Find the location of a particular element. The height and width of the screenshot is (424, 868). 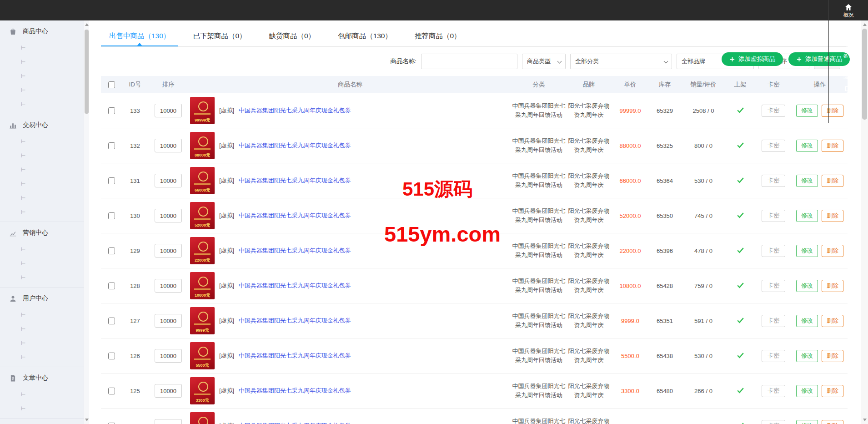

topbar-item: 备份 is located at coordinates (848, 51).